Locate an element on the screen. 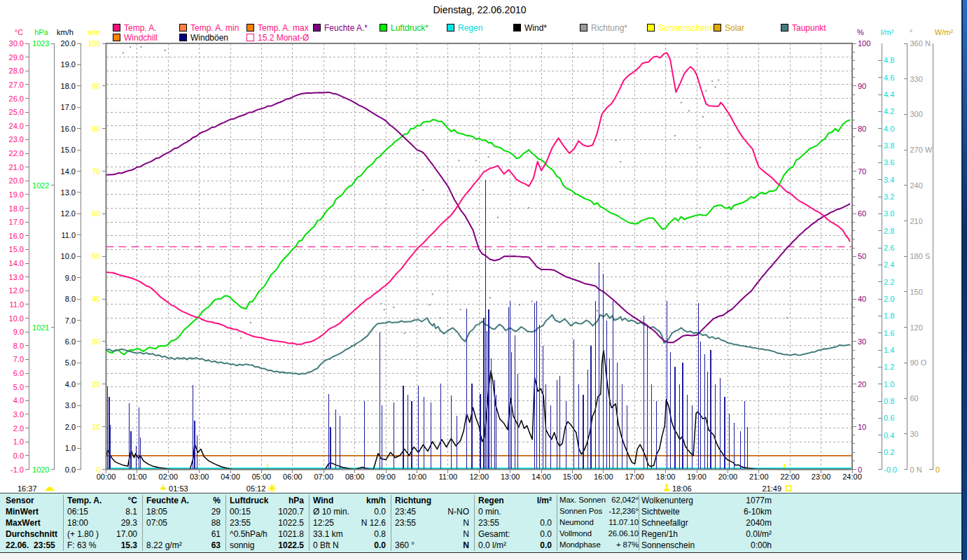 The width and height of the screenshot is (967, 560). axis-label-temp: -1.0 is located at coordinates (17, 470).